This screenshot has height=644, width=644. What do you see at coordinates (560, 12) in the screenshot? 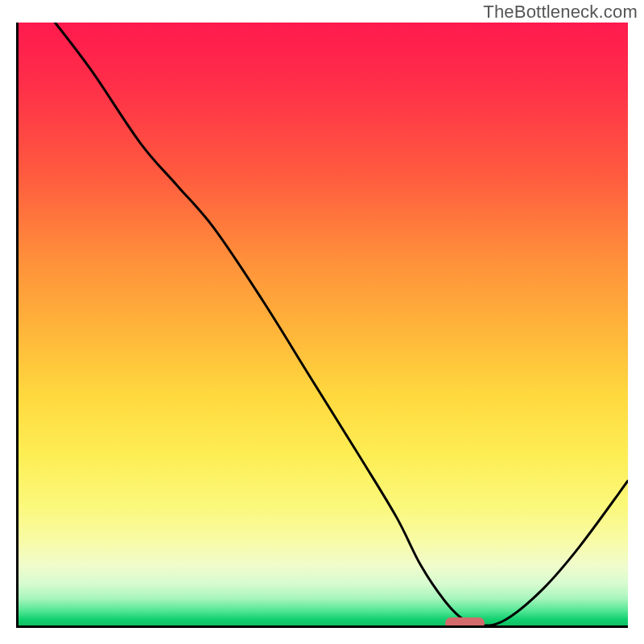
I see `watermark-text: TheBottleneck.com` at bounding box center [560, 12].